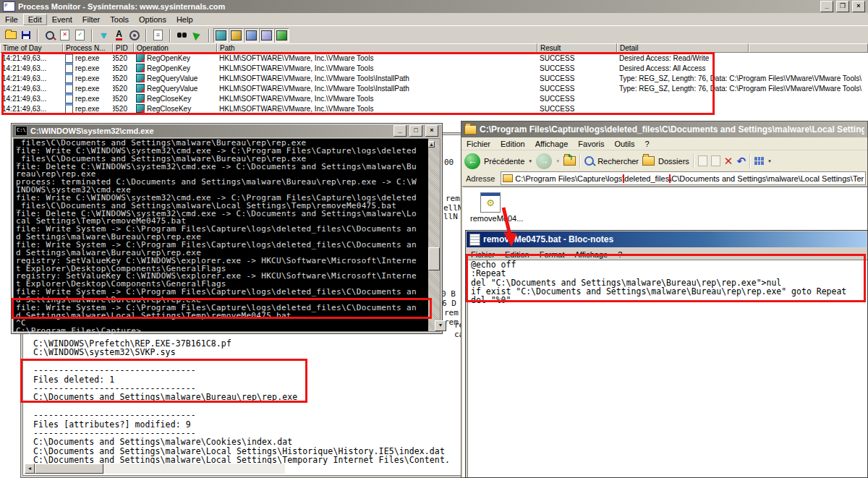 Image resolution: width=868 pixels, height=478 pixels. Describe the element at coordinates (434, 83) in the screenshot. I see `procmon-event-list: 14:21:49,63...rep.exe3520RegOpenKeyHKLM\…` at that location.